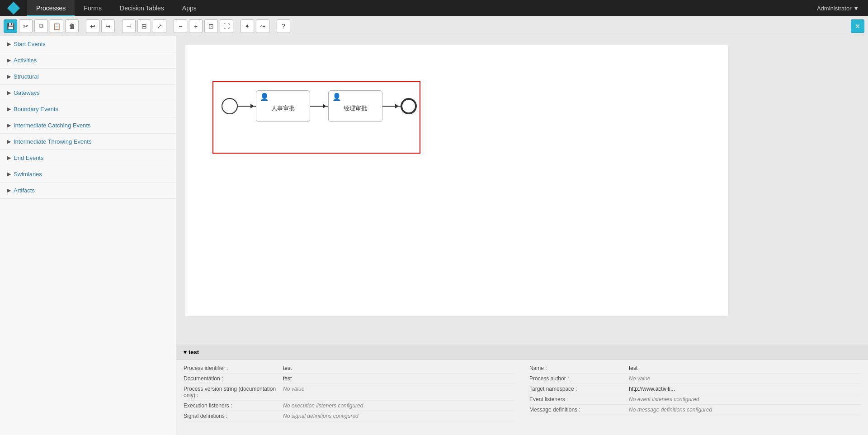  Describe the element at coordinates (843, 8) in the screenshot. I see `user-menu: Administrator ▼` at that location.